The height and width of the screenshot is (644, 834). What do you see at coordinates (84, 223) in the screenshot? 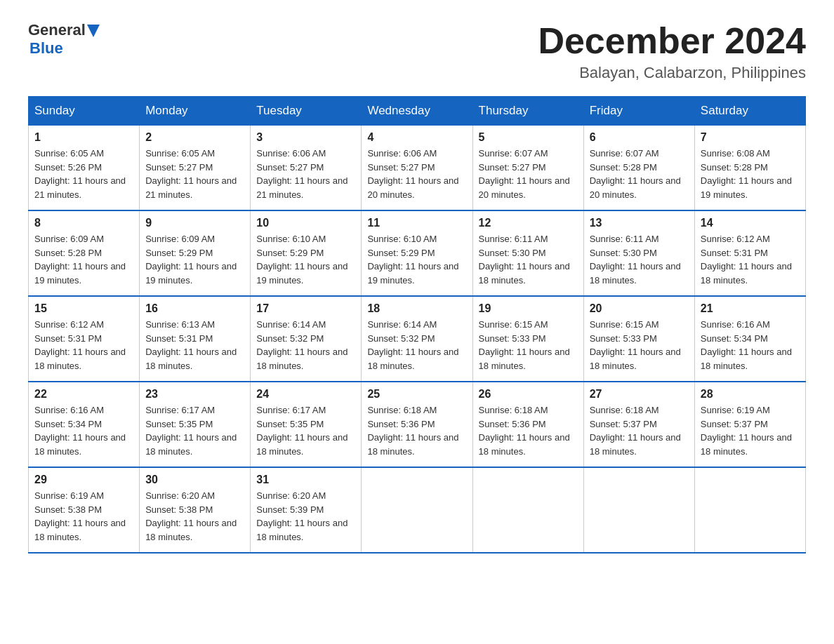
I see `day-number: 8` at bounding box center [84, 223].